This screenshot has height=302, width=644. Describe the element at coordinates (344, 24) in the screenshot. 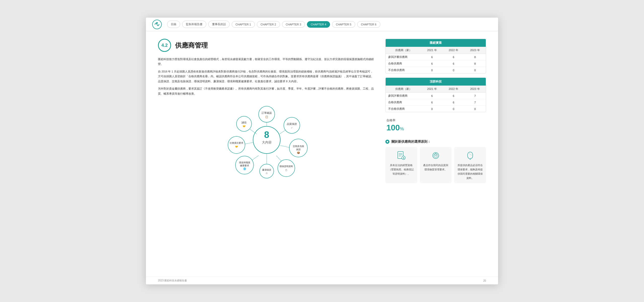

I see `nav-item-ch5: CHAPTER 5` at that location.